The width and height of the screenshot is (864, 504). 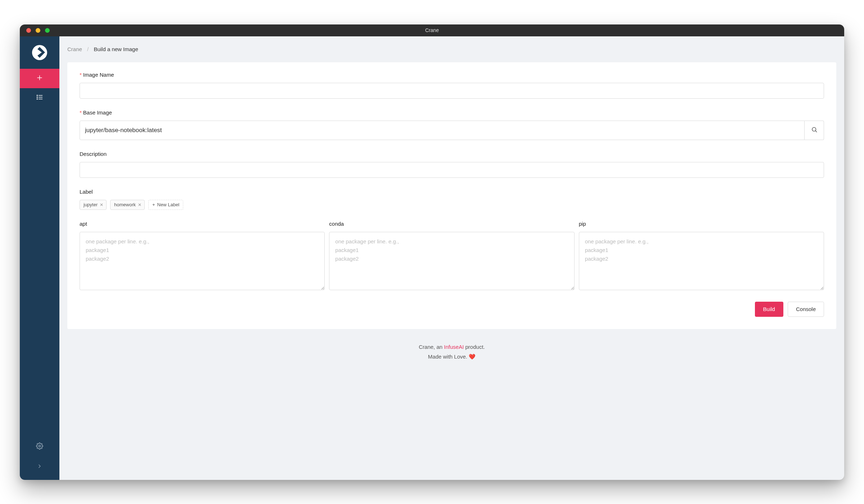 I want to click on footer-line-2: Made with Love. ❤️, so click(x=452, y=356).